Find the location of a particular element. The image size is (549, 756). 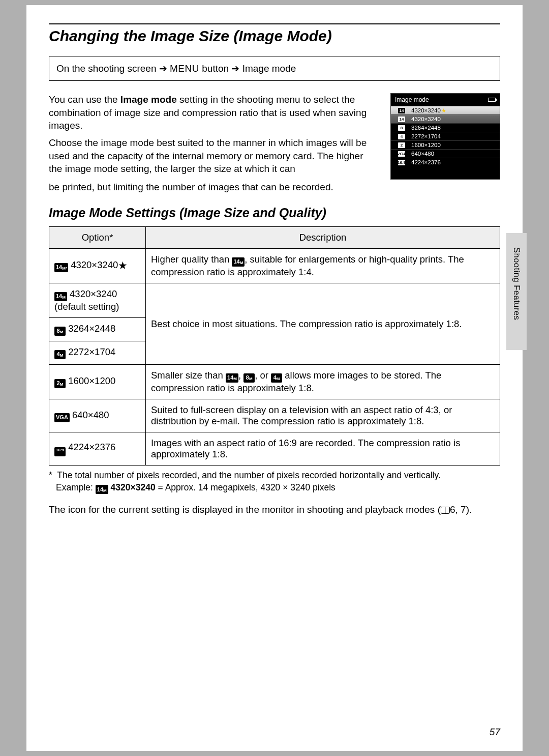

closing-paragraph: The icon for the current setting is disp… is located at coordinates (274, 510).